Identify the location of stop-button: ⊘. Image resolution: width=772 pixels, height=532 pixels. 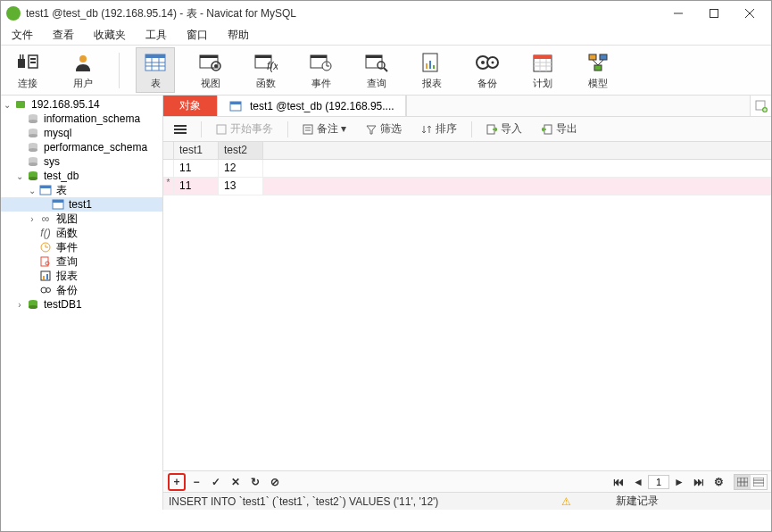
(275, 482).